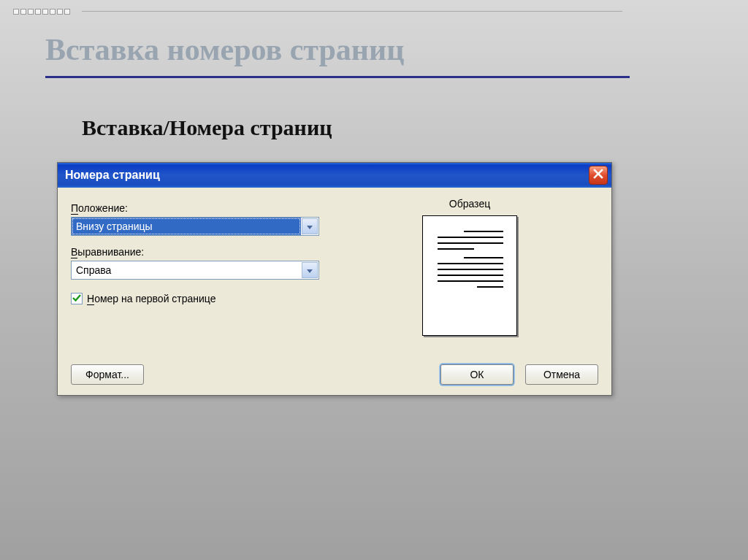  What do you see at coordinates (112, 175) in the screenshot?
I see `dialog-title: Номера страниц` at bounding box center [112, 175].